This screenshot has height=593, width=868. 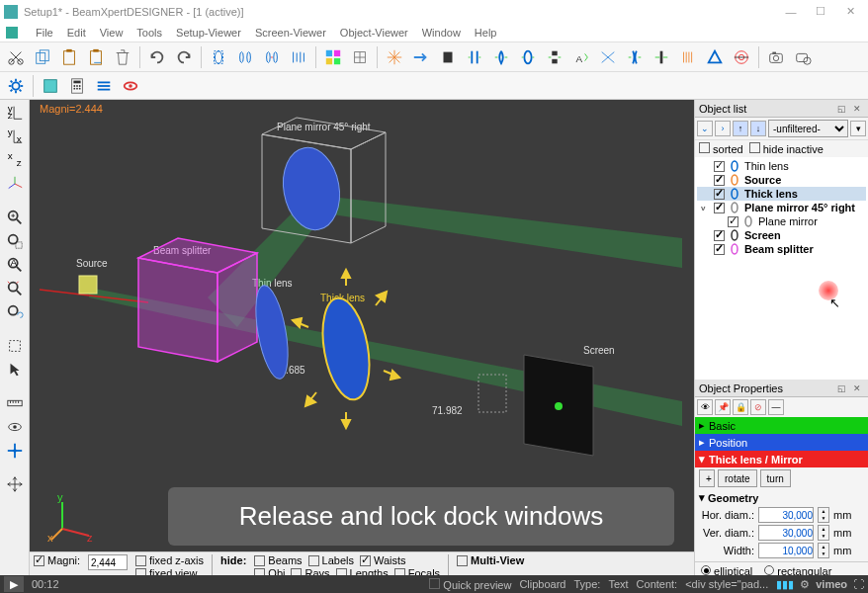 I want to click on menu-help: Help, so click(x=486, y=33).